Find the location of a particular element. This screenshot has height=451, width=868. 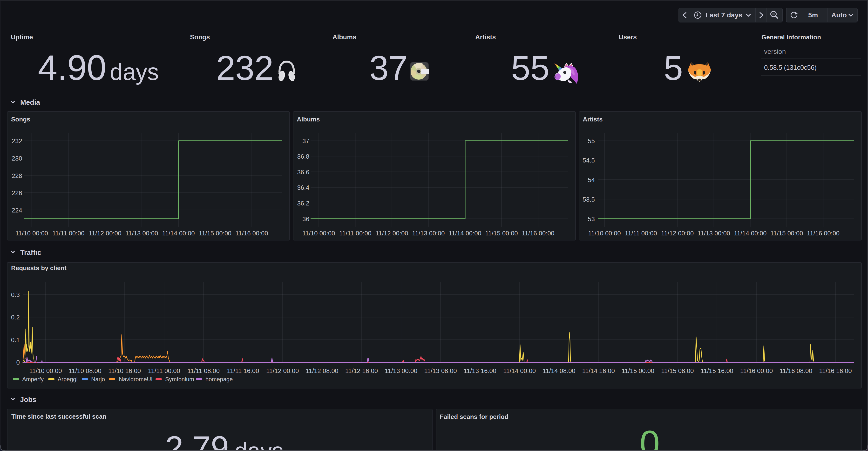

svg-text: 53.5 is located at coordinates (589, 199).